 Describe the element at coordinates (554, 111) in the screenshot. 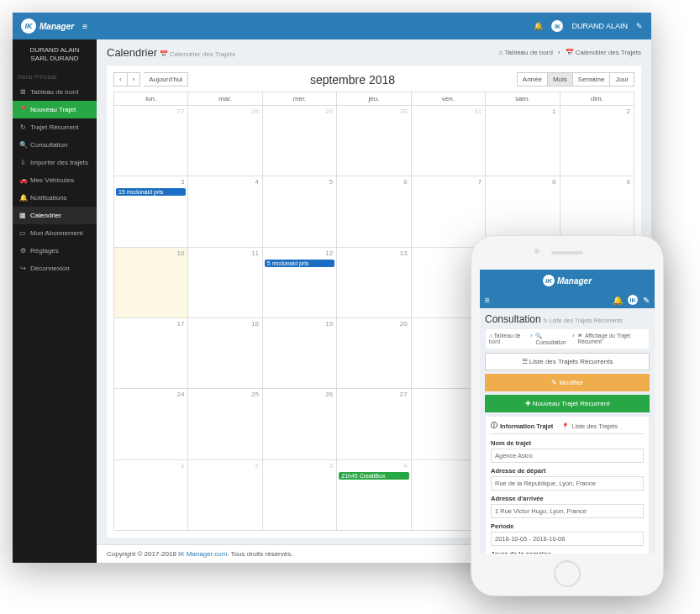

I see `day-number: 1` at that location.